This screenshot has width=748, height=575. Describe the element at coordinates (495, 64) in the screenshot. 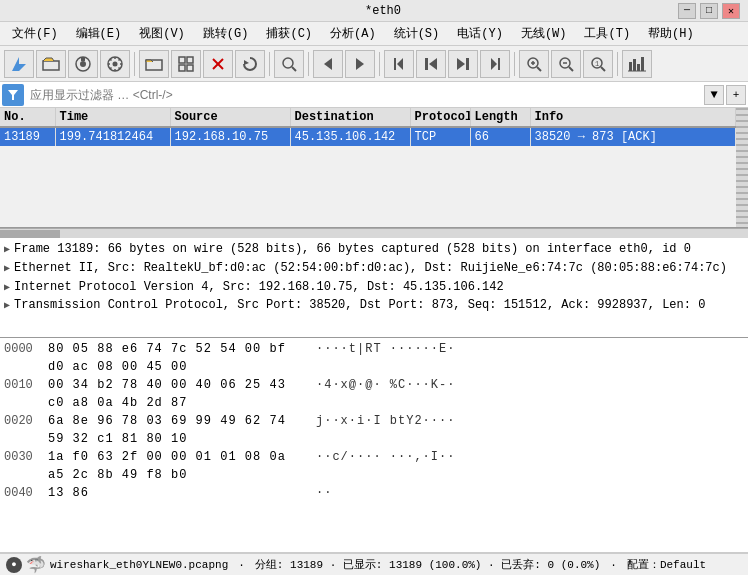

I see `toolbar-jump-end-btn` at that location.